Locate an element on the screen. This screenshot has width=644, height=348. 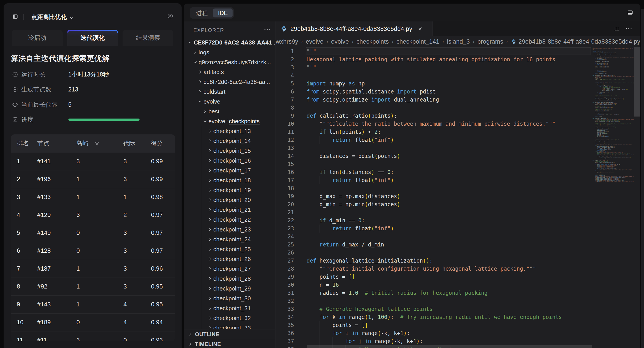
filter-icon is located at coordinates (97, 144).